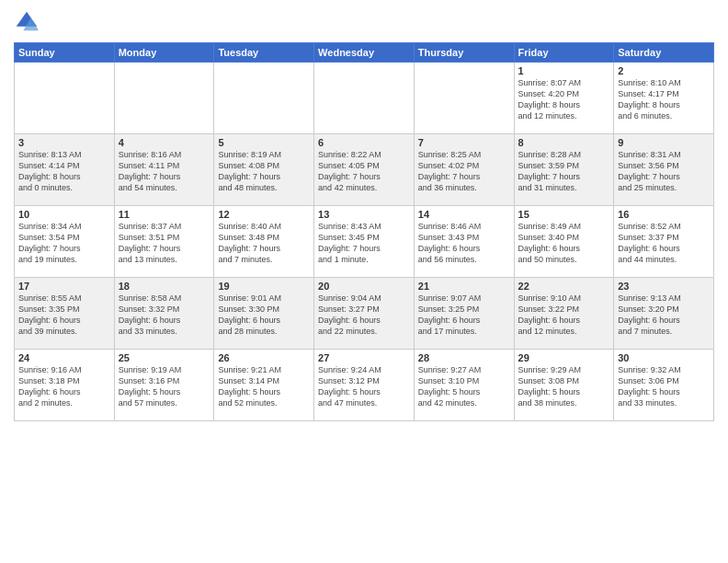 The image size is (728, 563). What do you see at coordinates (64, 53) in the screenshot?
I see `weekday-header: Sunday` at bounding box center [64, 53].